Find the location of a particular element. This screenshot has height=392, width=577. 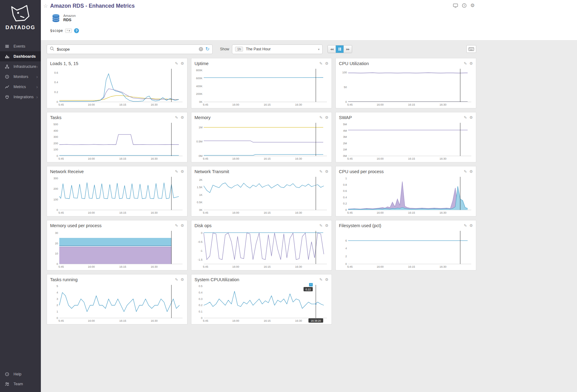

rewind-button: ◀◀ is located at coordinates (332, 49).